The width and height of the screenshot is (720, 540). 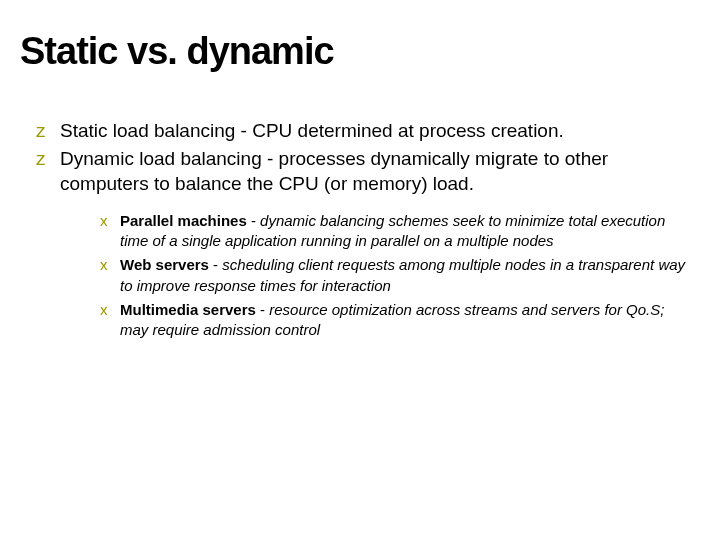 I want to click on sub-bullet-bold: Parallel machines, so click(x=184, y=220).